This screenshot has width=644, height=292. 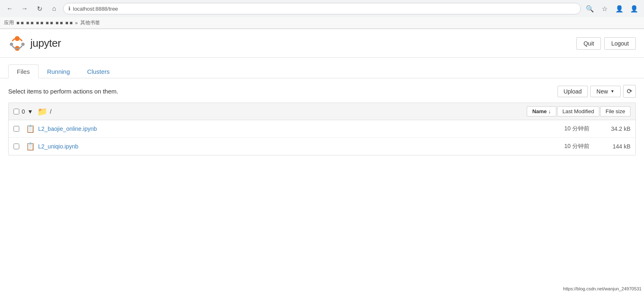 I want to click on bookmark-3: ■ ■, so click(x=40, y=23).